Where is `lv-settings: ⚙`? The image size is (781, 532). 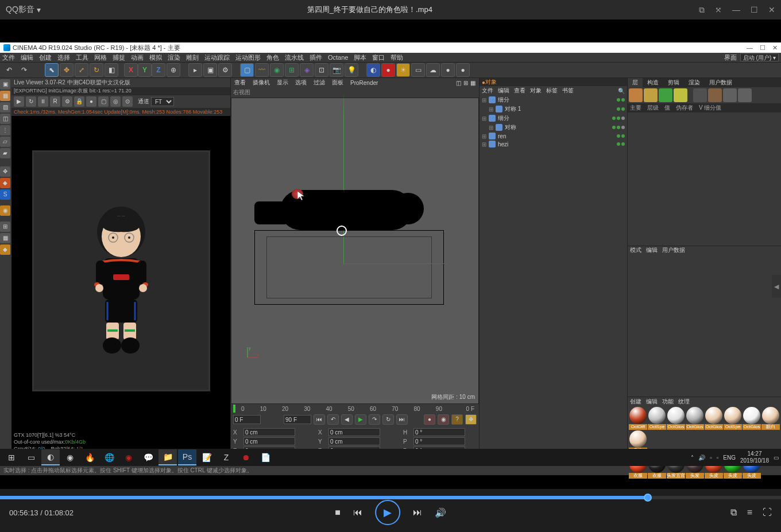 lv-settings: ⚙ is located at coordinates (67, 102).